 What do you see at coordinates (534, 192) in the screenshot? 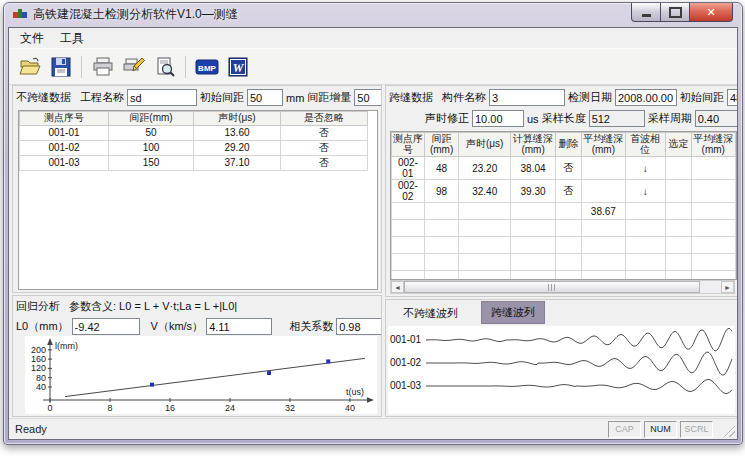
I see `table-cell: 39.30` at bounding box center [534, 192].